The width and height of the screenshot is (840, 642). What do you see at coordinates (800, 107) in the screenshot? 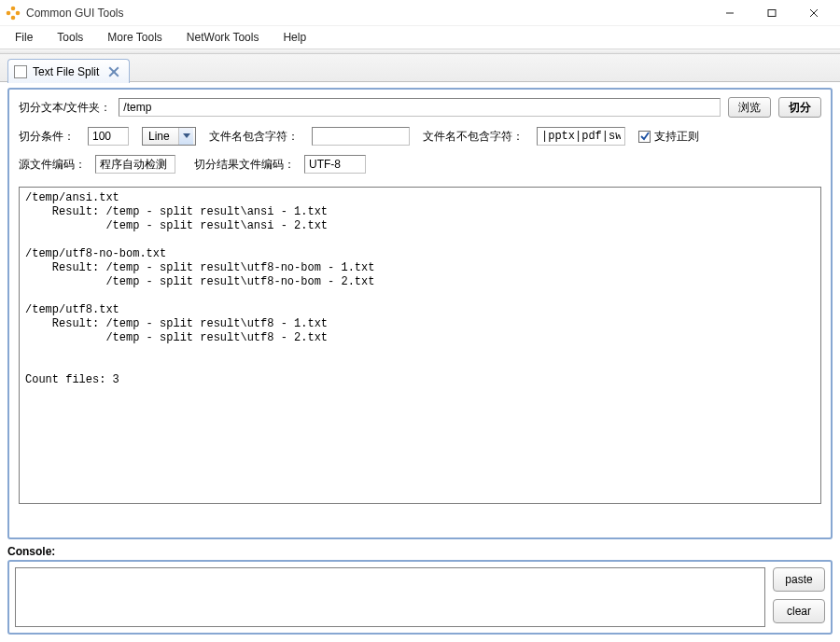
I see `split-button: 切分` at bounding box center [800, 107].